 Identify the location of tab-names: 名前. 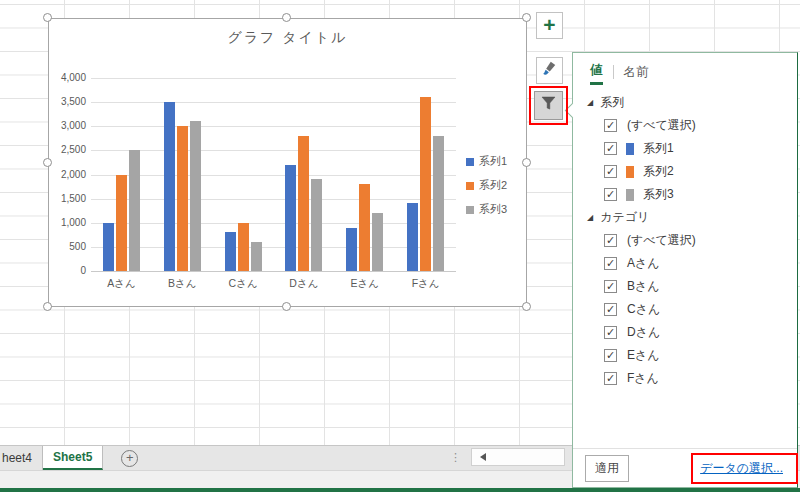
(636, 74).